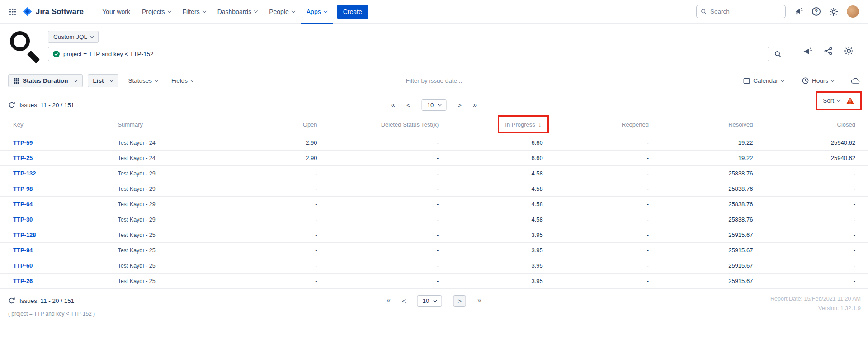  Describe the element at coordinates (306, 125) in the screenshot. I see `column-header-open: Open` at that location.